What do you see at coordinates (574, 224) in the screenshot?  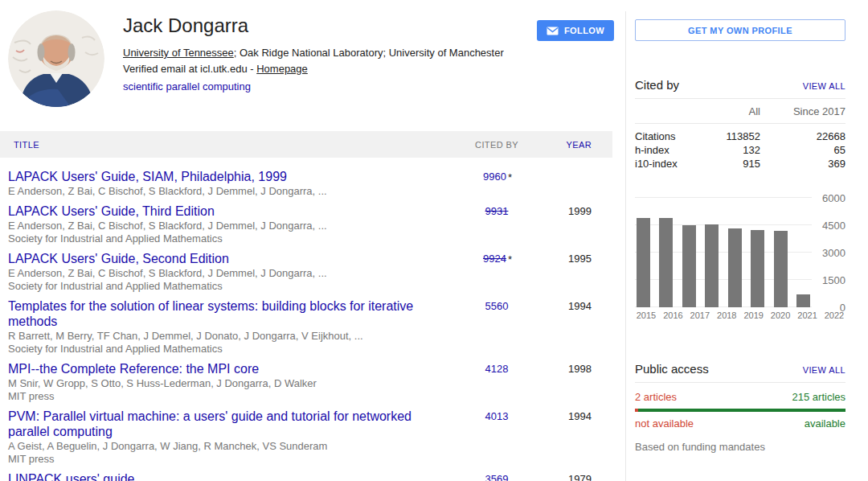 I see `publication-year: 1999` at bounding box center [574, 224].